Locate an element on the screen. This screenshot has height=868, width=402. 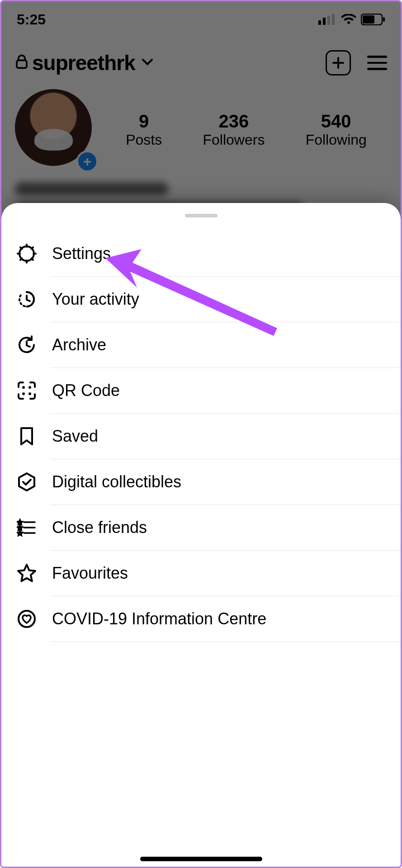
menu-item-label: Favourites is located at coordinates (90, 573).